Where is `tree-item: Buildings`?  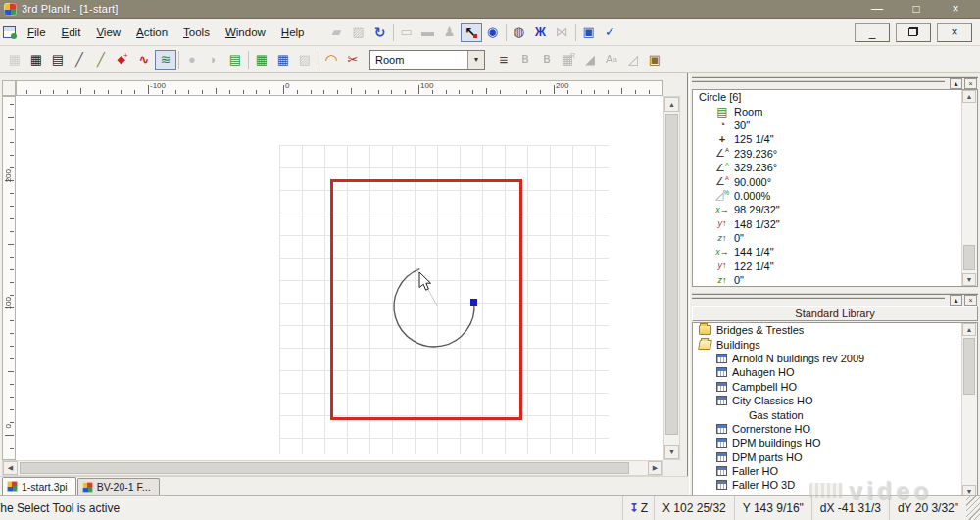
tree-item: Buildings is located at coordinates (835, 344).